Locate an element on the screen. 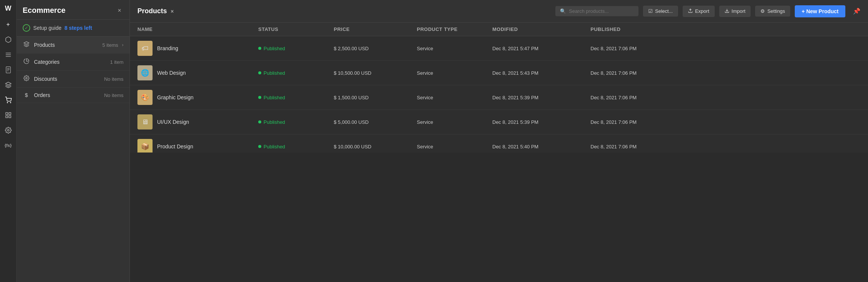 The width and height of the screenshot is (868, 282). product-name-cell: 🎨 Graphic Design is located at coordinates (198, 97).